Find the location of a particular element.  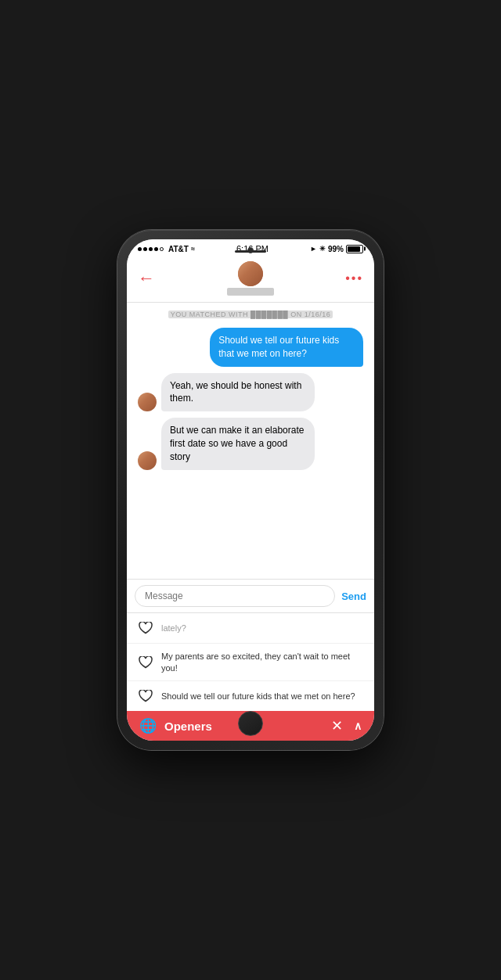

suggestions-area: lately? My parents are so excited, they … is located at coordinates (250, 662).